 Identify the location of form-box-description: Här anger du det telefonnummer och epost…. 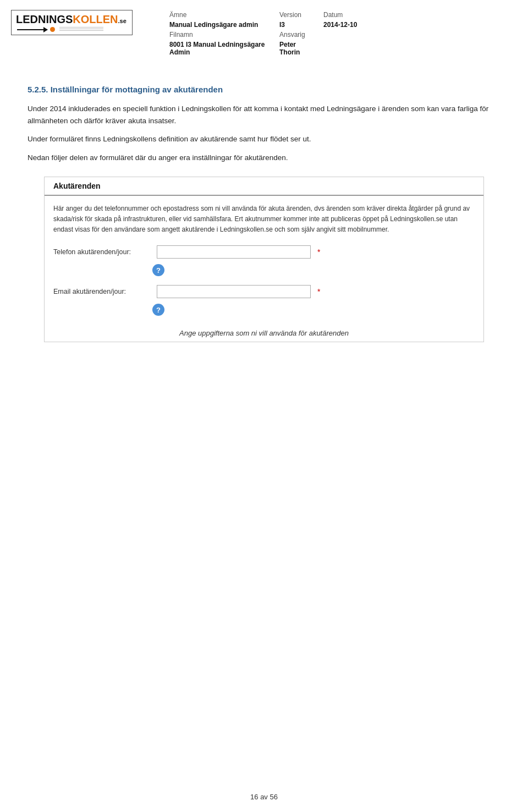
(264, 221).